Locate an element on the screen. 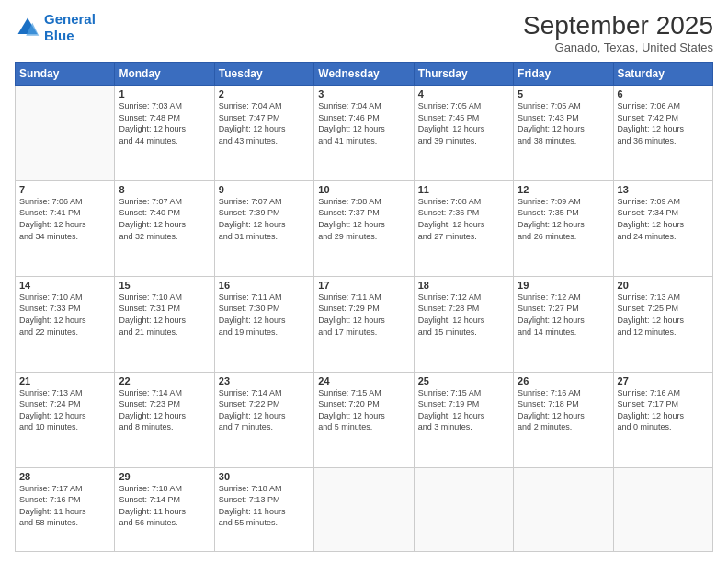 The image size is (728, 563). day-number: 11 is located at coordinates (463, 190).